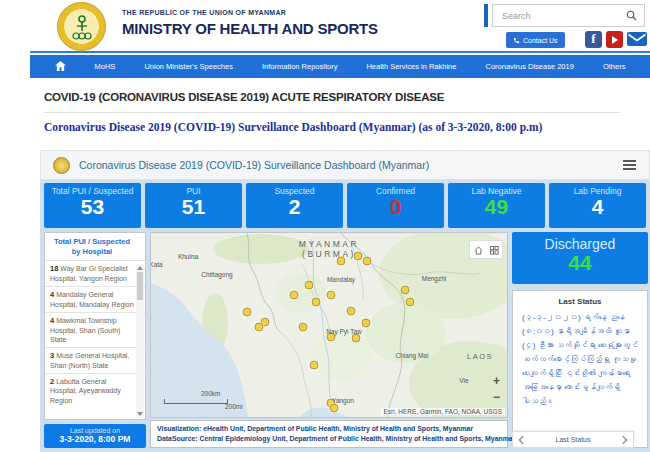 The width and height of the screenshot is (650, 452). Describe the element at coordinates (329, 254) in the screenshot. I see `map-place-label: (BURMA)` at that location.